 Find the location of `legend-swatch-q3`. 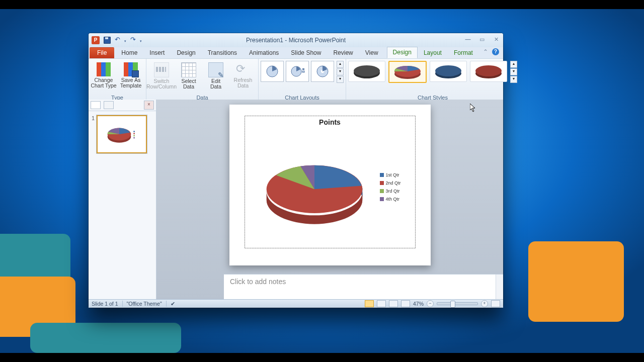

legend-swatch-q3 is located at coordinates (382, 191).